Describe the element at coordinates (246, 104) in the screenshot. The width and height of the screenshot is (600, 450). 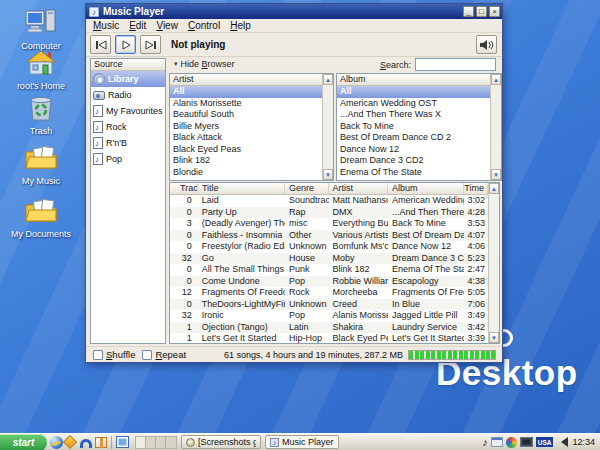
I see `artist-list-item: Alanis Morissette` at that location.